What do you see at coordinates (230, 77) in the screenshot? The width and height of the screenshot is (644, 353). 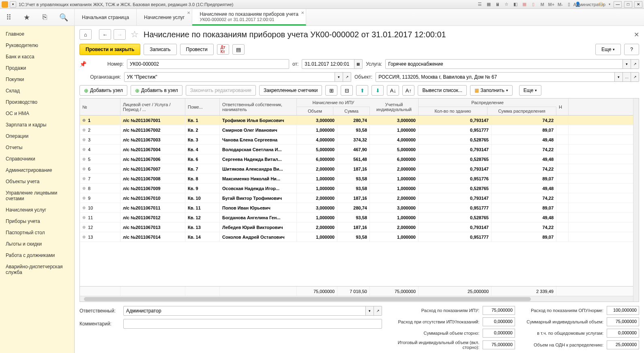 I see `org-field` at bounding box center [230, 77].